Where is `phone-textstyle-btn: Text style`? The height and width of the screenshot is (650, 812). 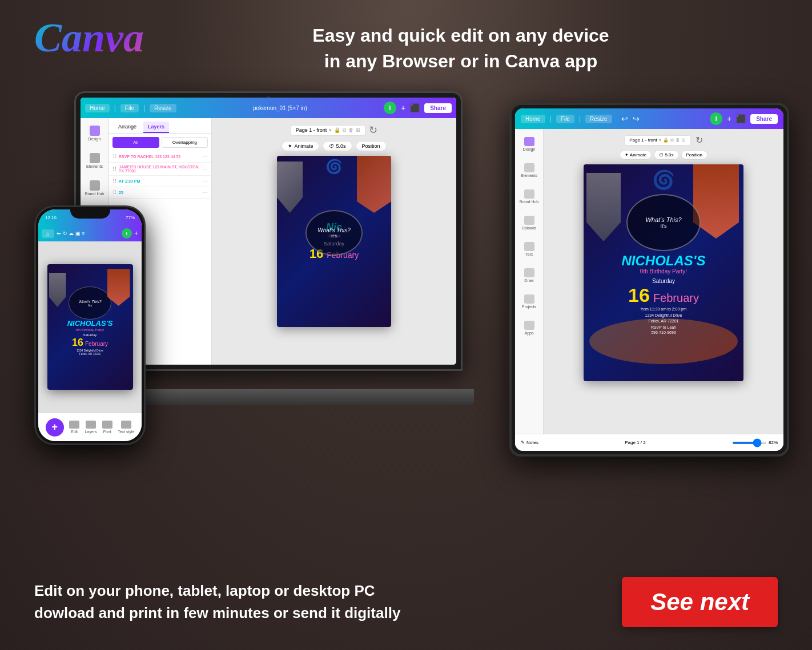
phone-textstyle-btn: Text style is located at coordinates (126, 427).